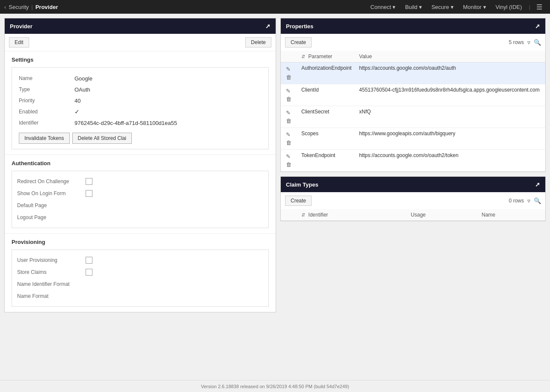  Describe the element at coordinates (275, 386) in the screenshot. I see `footer-text: Version 2.6.18838 released on 9/26/2019 …` at that location.